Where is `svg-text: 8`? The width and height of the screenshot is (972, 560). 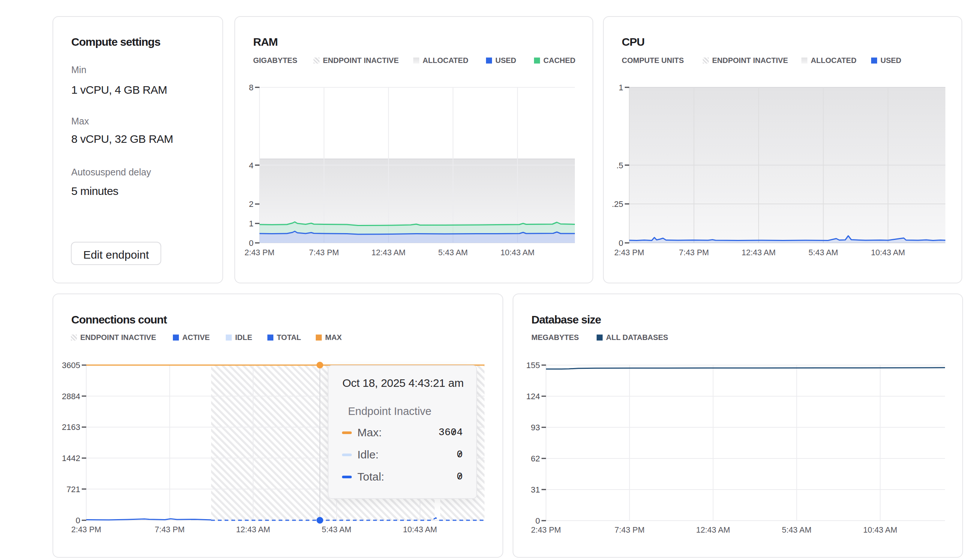 svg-text: 8 is located at coordinates (251, 88).